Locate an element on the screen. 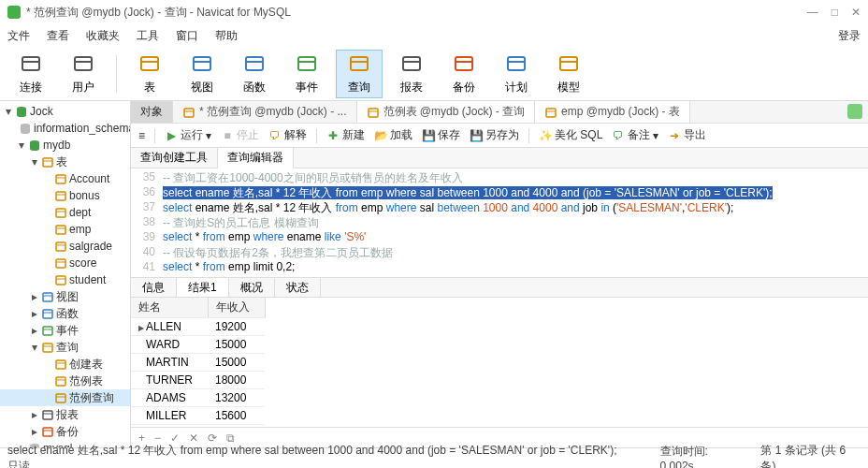 This screenshot has width=868, height=468. document-tab: emp @mydb (Jock) - 表 is located at coordinates (613, 112).